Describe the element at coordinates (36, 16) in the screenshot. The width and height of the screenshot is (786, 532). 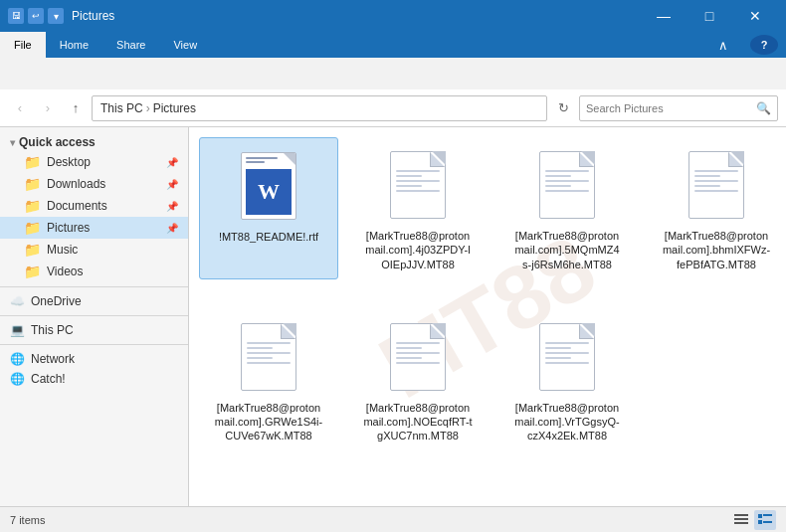
I see `title-icon-2: ↩` at that location.